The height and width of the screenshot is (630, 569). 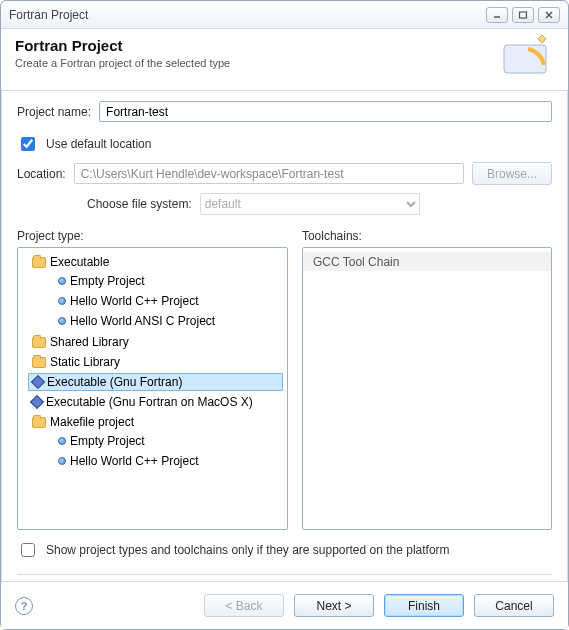 What do you see at coordinates (54, 112) in the screenshot?
I see `project-name-label: Project name:` at bounding box center [54, 112].